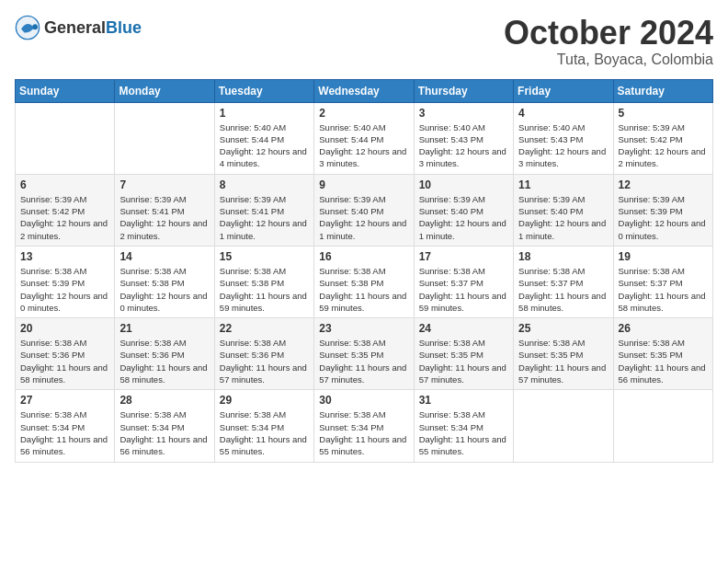 This screenshot has height=563, width=728. I want to click on calendar-day-cell: 4Sunrise: 5:40 AM Sunset: 5:43 PM Daylig…, so click(563, 138).